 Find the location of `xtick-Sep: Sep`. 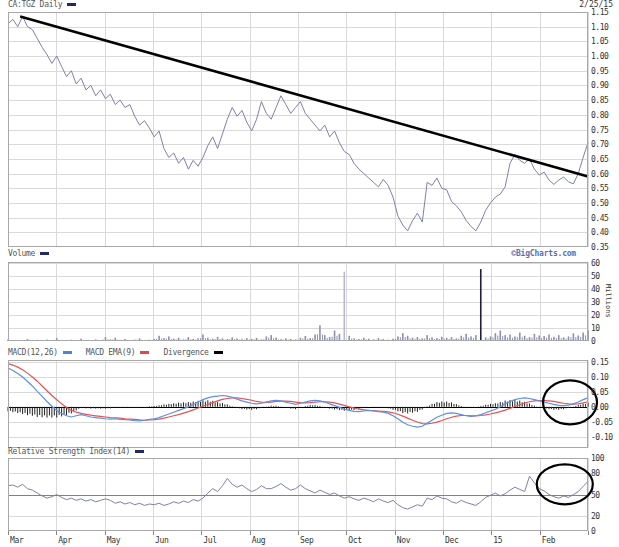

xtick-Sep: Sep is located at coordinates (307, 540).